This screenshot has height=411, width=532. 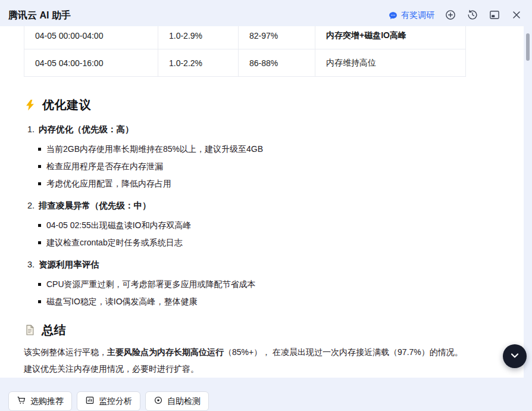 I want to click on quick-action-detect: 自助检测, so click(x=177, y=401).